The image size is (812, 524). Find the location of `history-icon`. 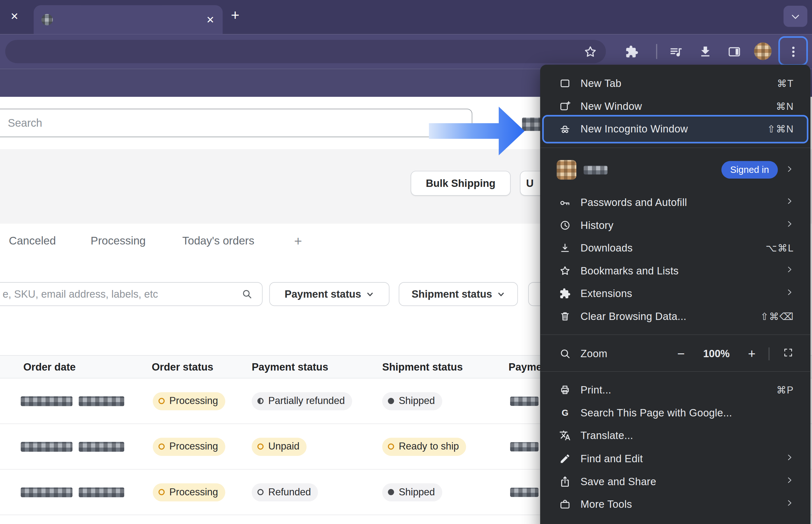

history-icon is located at coordinates (565, 225).